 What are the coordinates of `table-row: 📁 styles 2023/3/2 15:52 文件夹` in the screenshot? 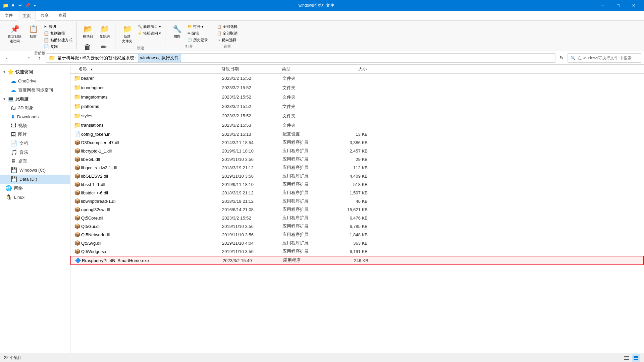 It's located at (357, 116).